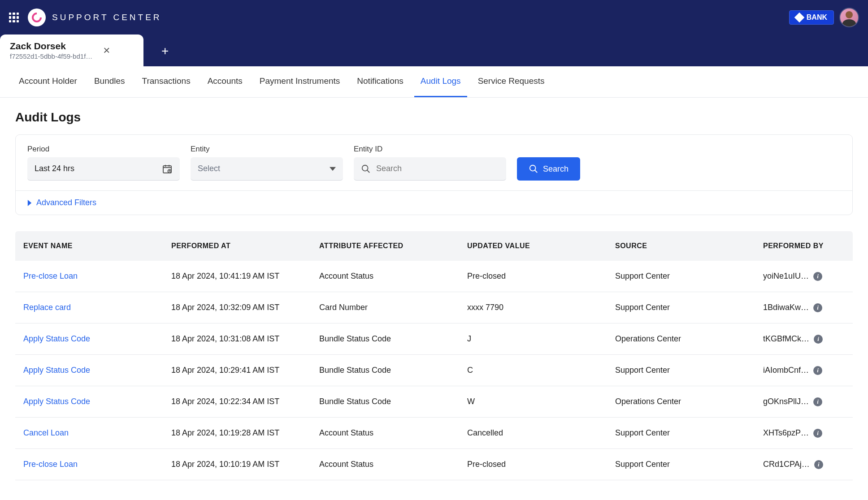 Image resolution: width=868 pixels, height=500 pixels. I want to click on performed-by-text: iAIombCnf…, so click(786, 370).